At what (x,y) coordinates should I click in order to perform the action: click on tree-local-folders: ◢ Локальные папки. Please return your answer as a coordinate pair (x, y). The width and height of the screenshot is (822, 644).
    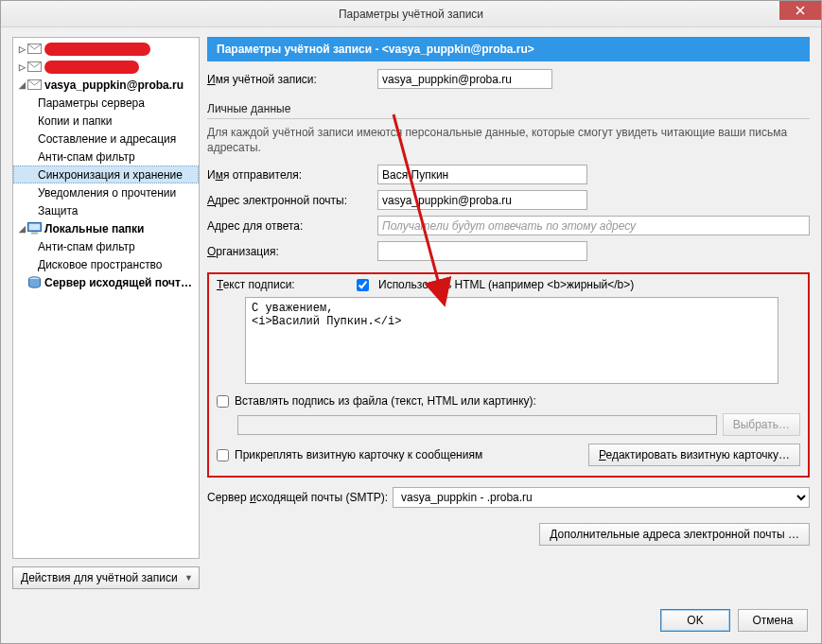
    Looking at the image, I should click on (106, 229).